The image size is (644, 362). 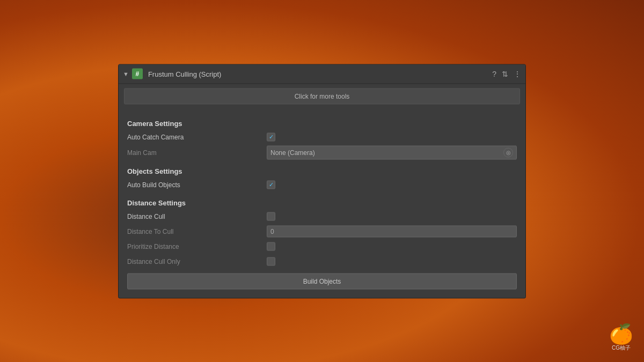 I want to click on main-cam-value: None (Camera) ◎, so click(x=392, y=152).